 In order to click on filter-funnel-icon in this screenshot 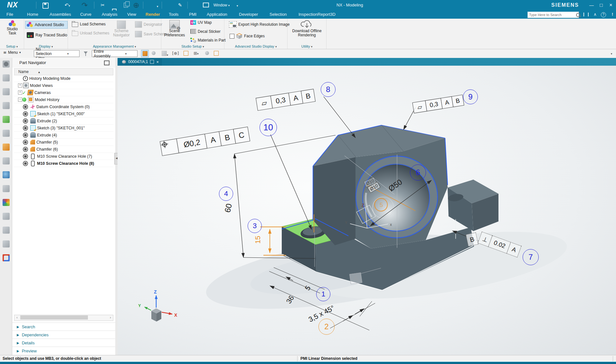, I will do `click(86, 53)`.